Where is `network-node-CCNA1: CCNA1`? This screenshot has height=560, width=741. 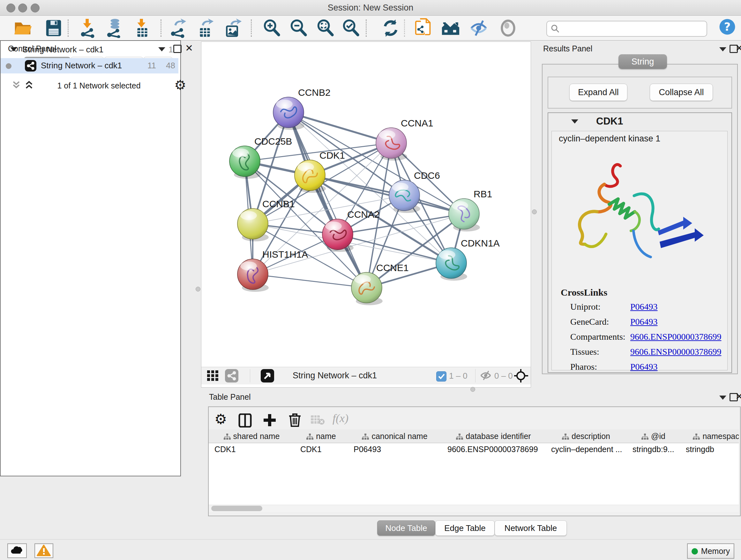 network-node-CCNA1: CCNA1 is located at coordinates (405, 139).